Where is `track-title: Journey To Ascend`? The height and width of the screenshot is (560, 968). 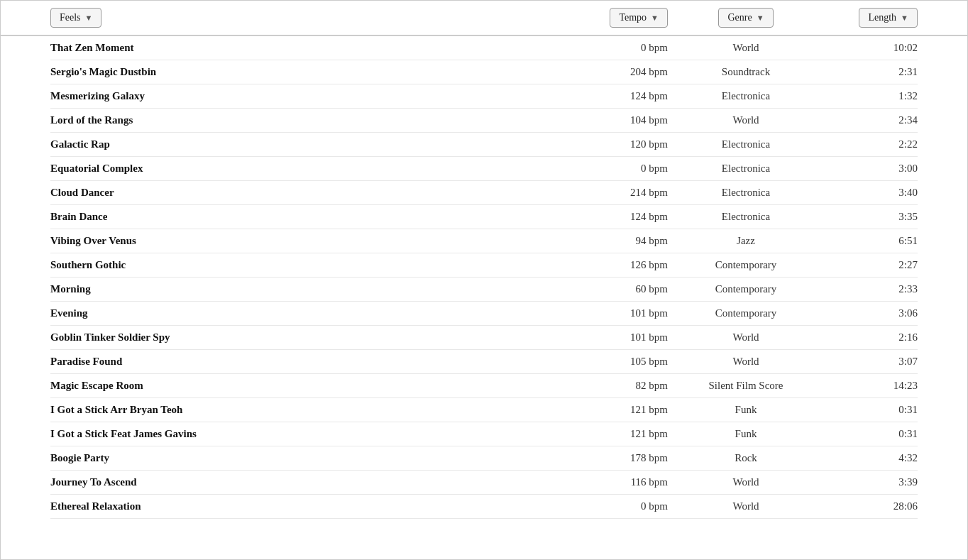
track-title: Journey To Ascend is located at coordinates (288, 483).